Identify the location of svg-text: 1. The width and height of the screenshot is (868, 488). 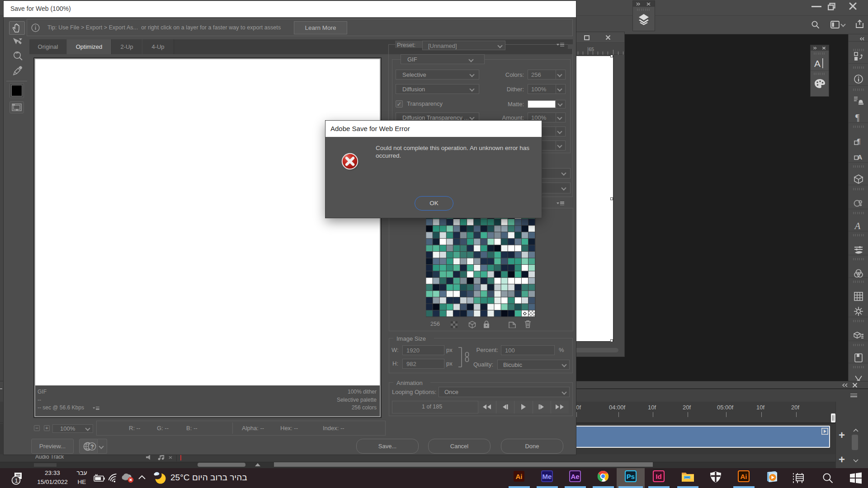
(16, 481).